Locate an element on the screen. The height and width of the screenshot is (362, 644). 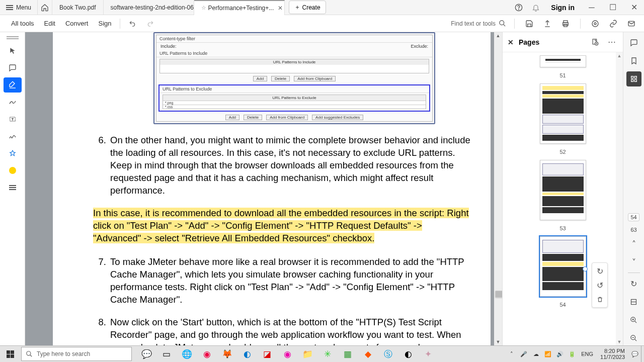
signin-button: Sign in is located at coordinates (562, 8).